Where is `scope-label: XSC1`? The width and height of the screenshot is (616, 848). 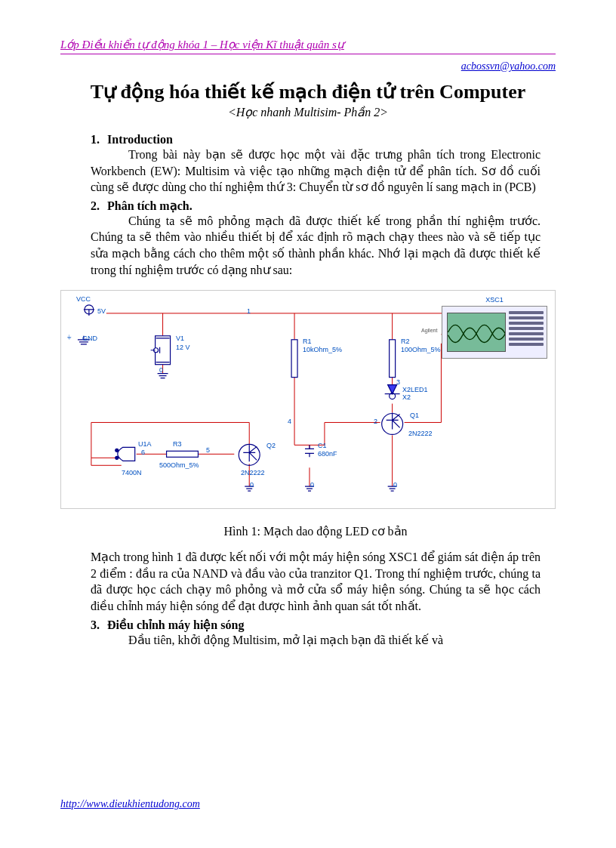
scope-label: XSC1 is located at coordinates (494, 300).